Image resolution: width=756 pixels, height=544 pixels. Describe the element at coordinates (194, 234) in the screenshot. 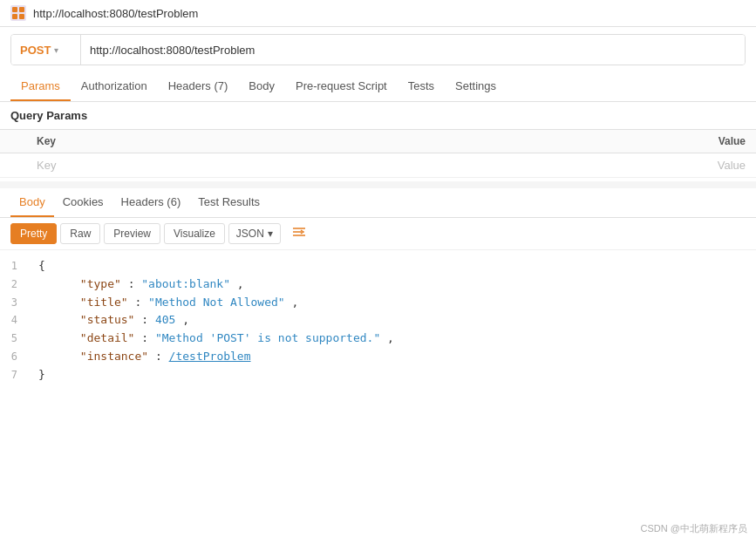

I see `visualize-button: Visualize` at that location.